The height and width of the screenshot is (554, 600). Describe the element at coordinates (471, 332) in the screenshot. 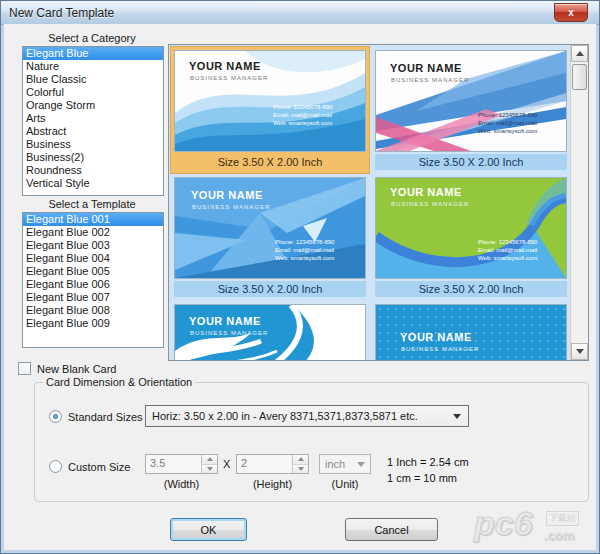

I see `card-6-artwork: YOUR NAME BUSINESS MANAGER` at that location.